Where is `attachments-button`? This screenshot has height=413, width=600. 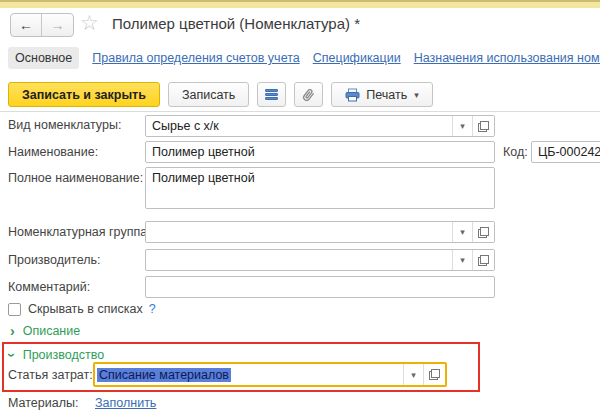 attachments-button is located at coordinates (308, 94).